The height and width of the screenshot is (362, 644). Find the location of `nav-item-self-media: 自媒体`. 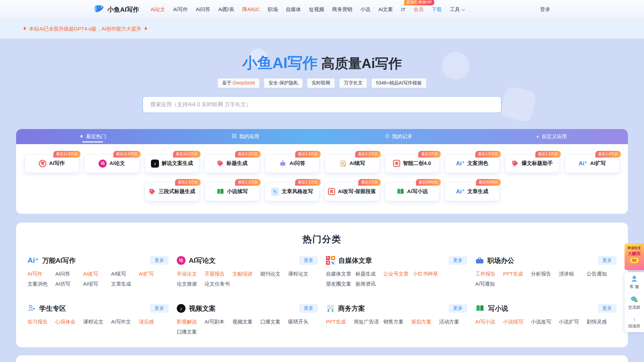

nav-item-self-media: 自媒体 is located at coordinates (293, 9).